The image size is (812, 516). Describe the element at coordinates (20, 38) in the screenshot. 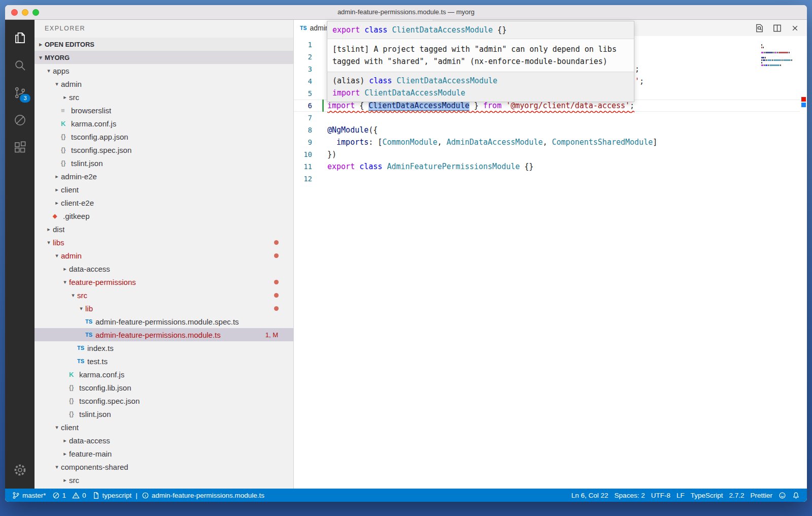

I see `explorer-icon` at that location.